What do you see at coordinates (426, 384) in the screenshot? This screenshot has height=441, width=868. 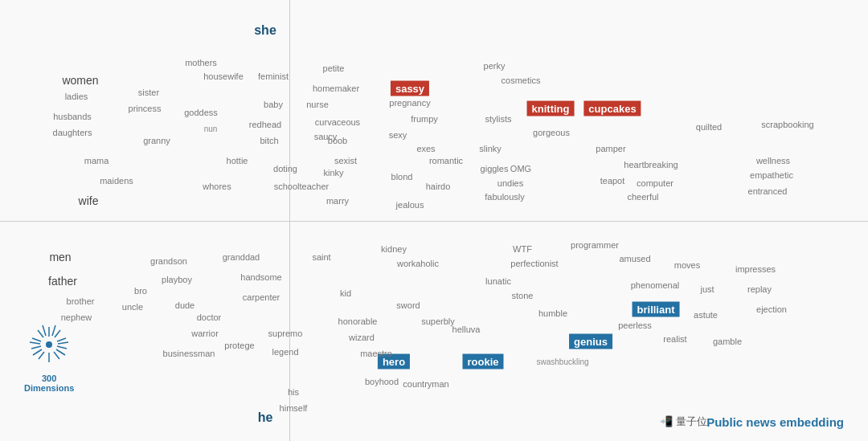 I see `word-countryman: countryman` at bounding box center [426, 384].